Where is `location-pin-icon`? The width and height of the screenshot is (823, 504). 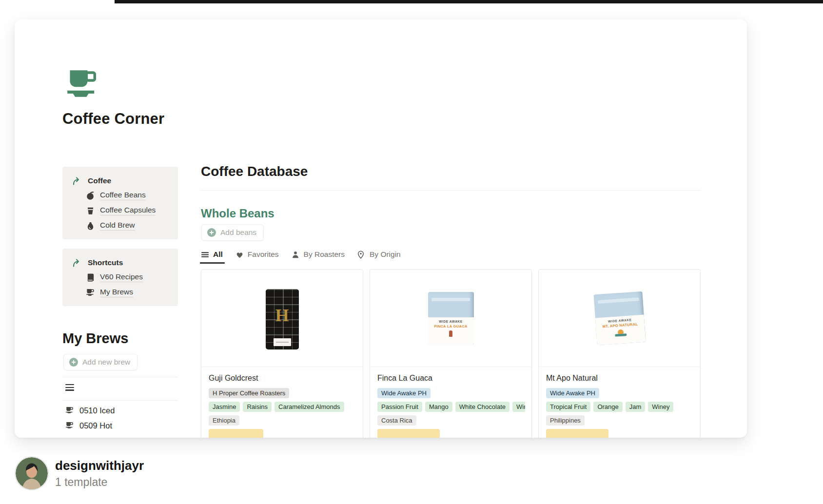 location-pin-icon is located at coordinates (362, 254).